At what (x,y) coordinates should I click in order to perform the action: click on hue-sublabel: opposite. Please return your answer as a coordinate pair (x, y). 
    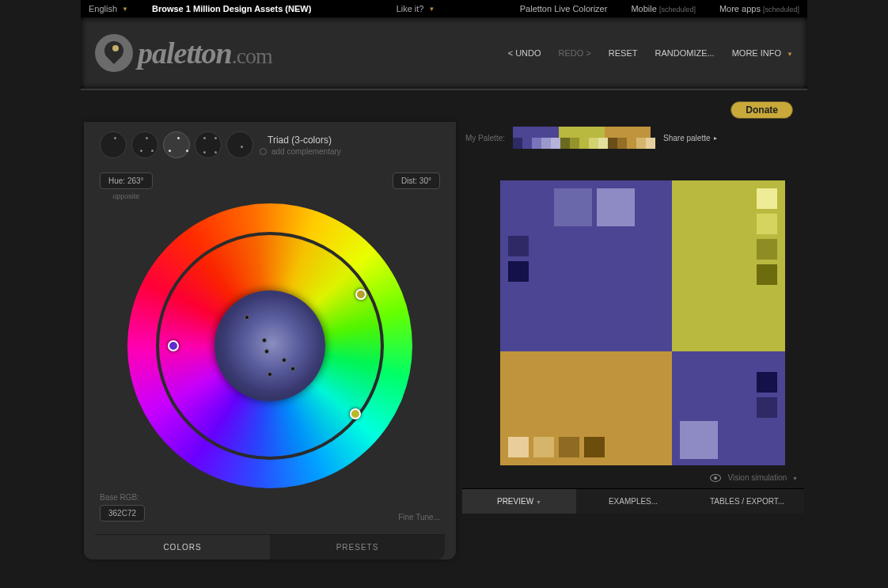
    Looking at the image, I should click on (127, 196).